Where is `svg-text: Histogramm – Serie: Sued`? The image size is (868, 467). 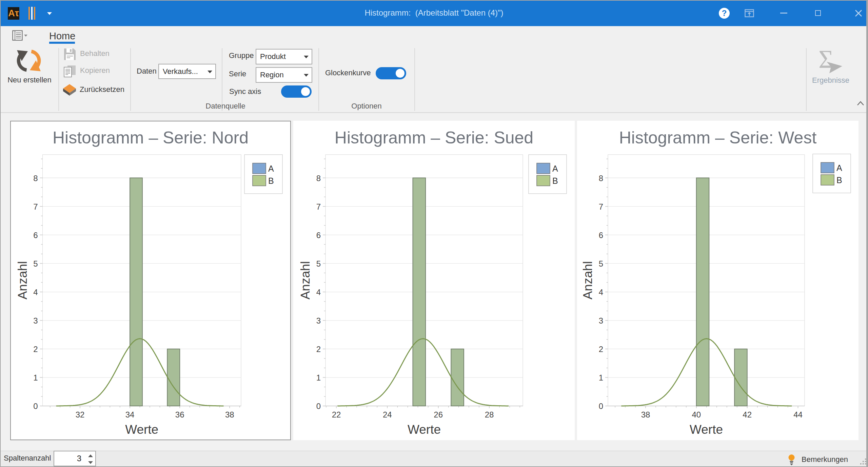
svg-text: Histogramm – Serie: Sued is located at coordinates (434, 138).